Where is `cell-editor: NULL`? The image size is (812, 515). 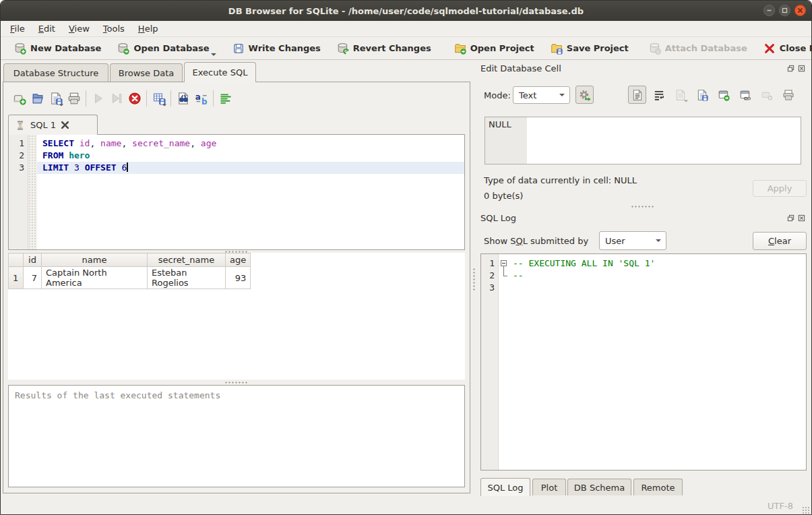 cell-editor: NULL is located at coordinates (643, 140).